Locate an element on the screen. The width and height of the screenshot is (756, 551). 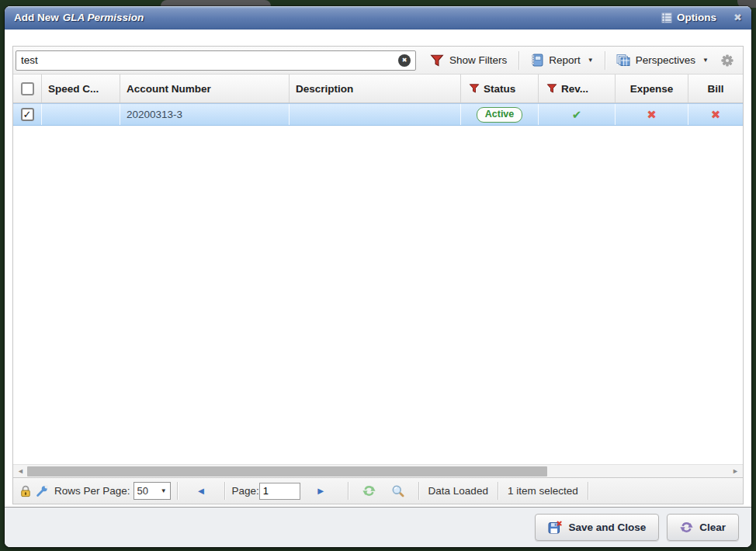
scroll-left-icon: ◄ is located at coordinates (20, 472).